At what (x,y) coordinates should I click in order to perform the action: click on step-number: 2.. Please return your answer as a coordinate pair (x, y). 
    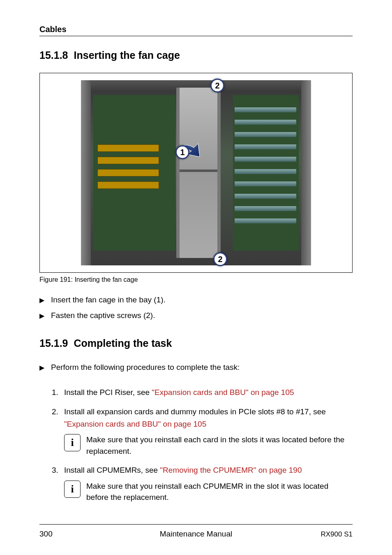
    Looking at the image, I should click on (55, 411).